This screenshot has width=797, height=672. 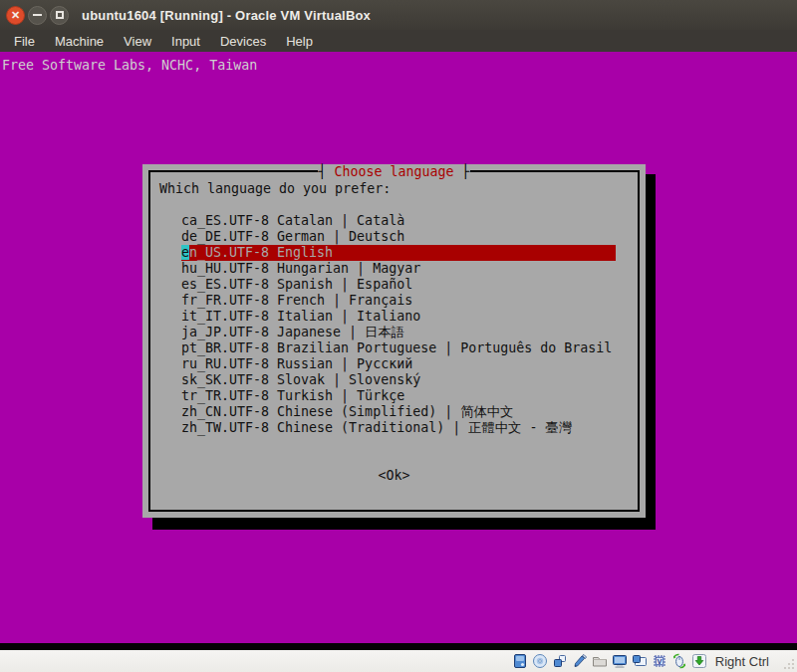 I want to click on language-option-label: zh_TW.UTF-8 Chinese (Traditional) | 正體中文…, so click(x=377, y=428).